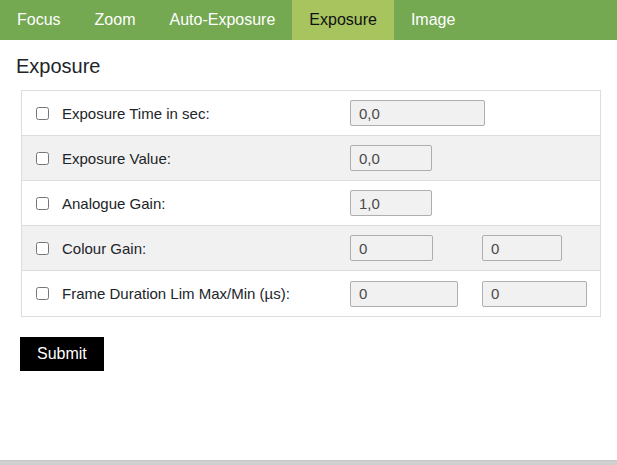 The width and height of the screenshot is (617, 465). What do you see at coordinates (534, 294) in the screenshot?
I see `frame-duration-min-input` at bounding box center [534, 294].